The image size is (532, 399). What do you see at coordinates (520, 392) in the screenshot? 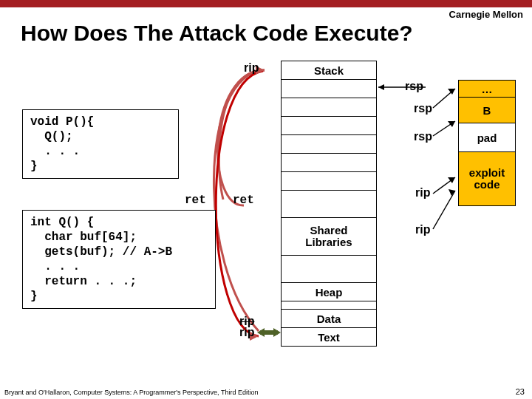
I see `page-number: 23` at bounding box center [520, 392].